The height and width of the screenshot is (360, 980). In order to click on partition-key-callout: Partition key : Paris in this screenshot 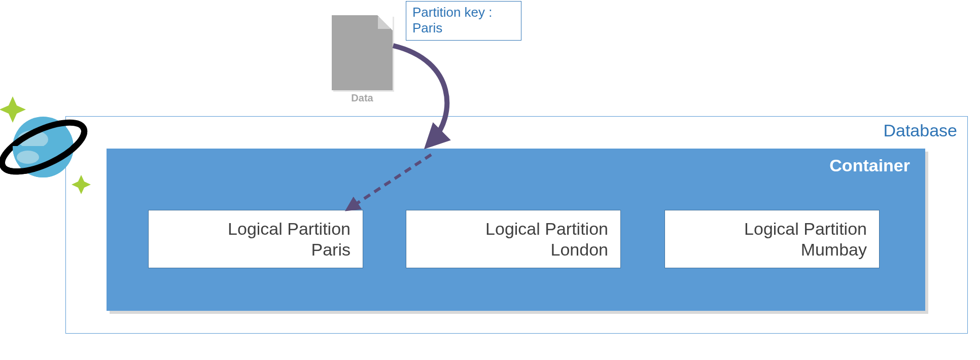, I will do `click(464, 21)`.